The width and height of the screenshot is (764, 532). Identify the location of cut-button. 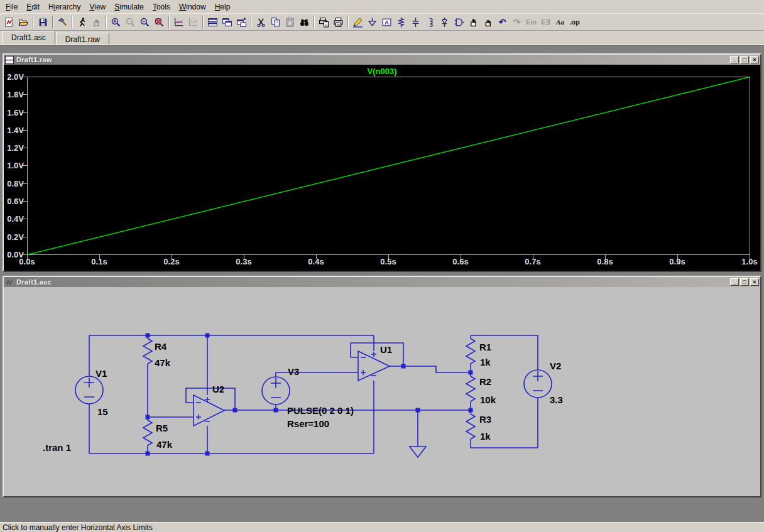
(261, 22).